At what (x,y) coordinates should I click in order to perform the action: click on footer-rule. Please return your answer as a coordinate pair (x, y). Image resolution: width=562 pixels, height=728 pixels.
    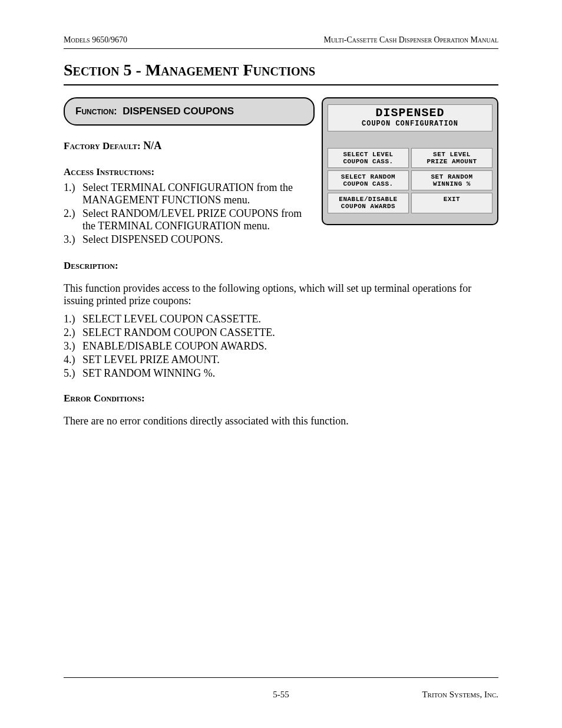
    Looking at the image, I should click on (281, 678).